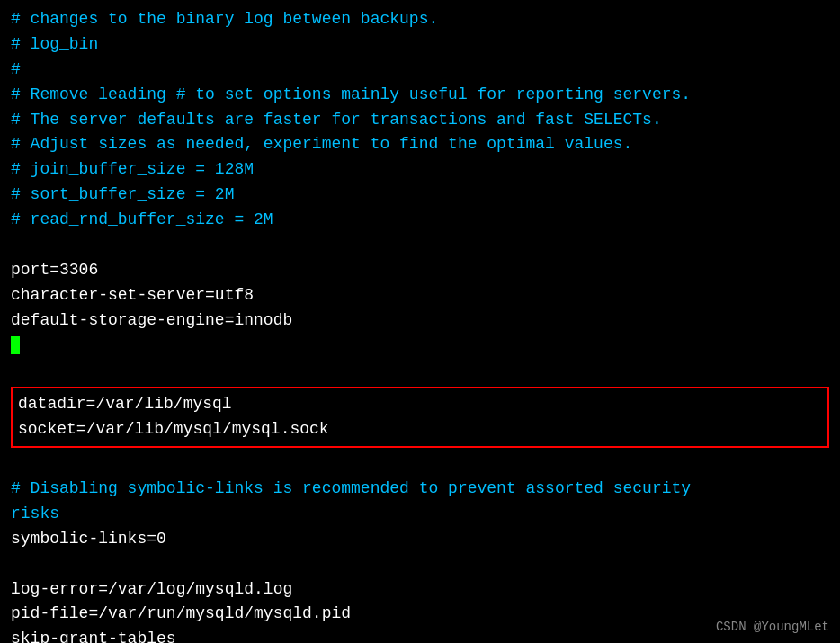 The width and height of the screenshot is (840, 643). I want to click on highlighted-section: datadir=/var/lib/mysql socket=/var/lib/m…, so click(420, 417).